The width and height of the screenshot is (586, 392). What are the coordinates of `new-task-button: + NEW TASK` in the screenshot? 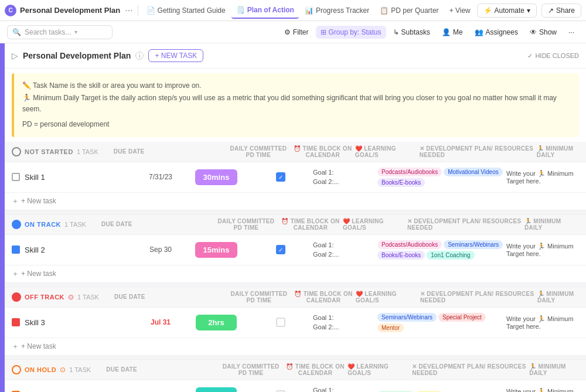 It's located at (176, 56).